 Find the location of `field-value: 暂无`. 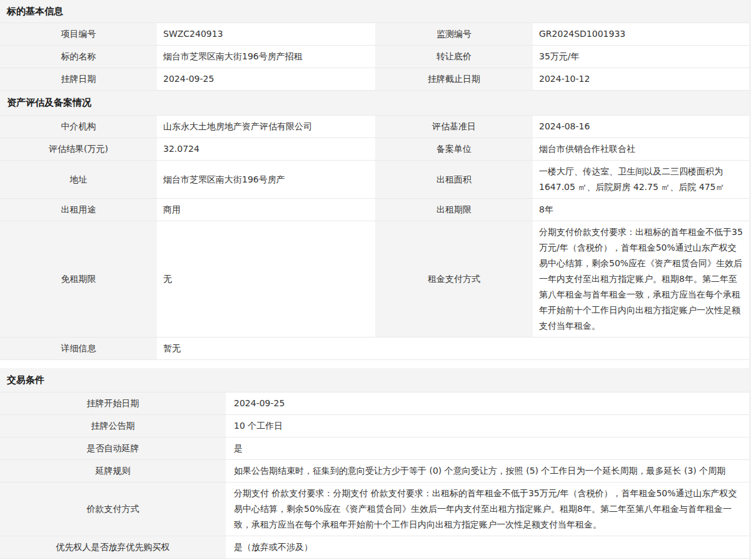

field-value: 暂无 is located at coordinates (453, 349).